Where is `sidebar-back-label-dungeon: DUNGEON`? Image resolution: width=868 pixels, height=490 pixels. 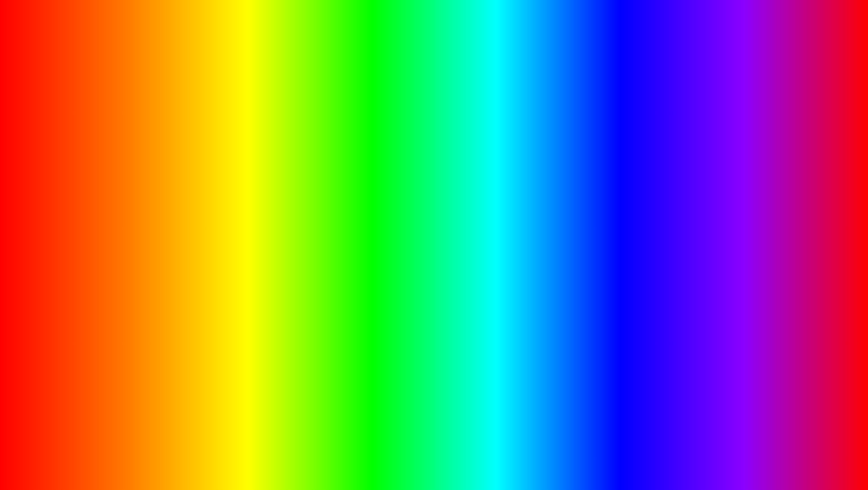
sidebar-back-label-dungeon: DUNGEON is located at coordinates (197, 211).